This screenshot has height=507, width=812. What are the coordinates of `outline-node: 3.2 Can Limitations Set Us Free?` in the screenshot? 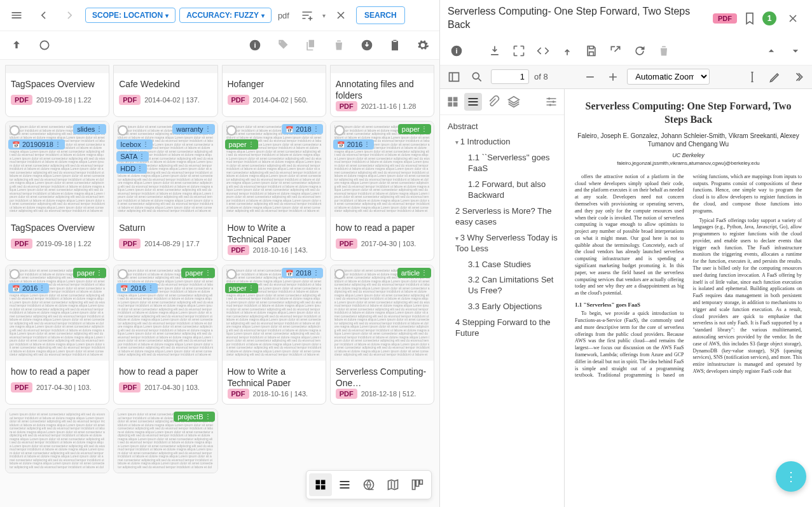 It's located at (502, 286).